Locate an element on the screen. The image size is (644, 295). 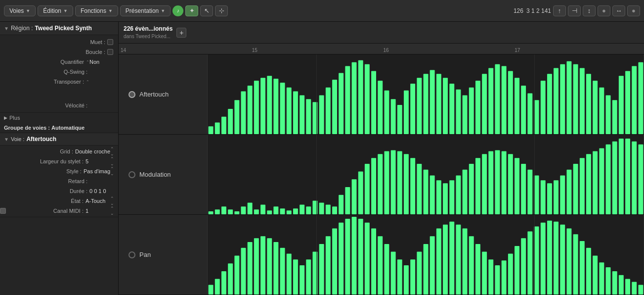
quantifier-stepper-up: ⌃ is located at coordinates (88, 62).